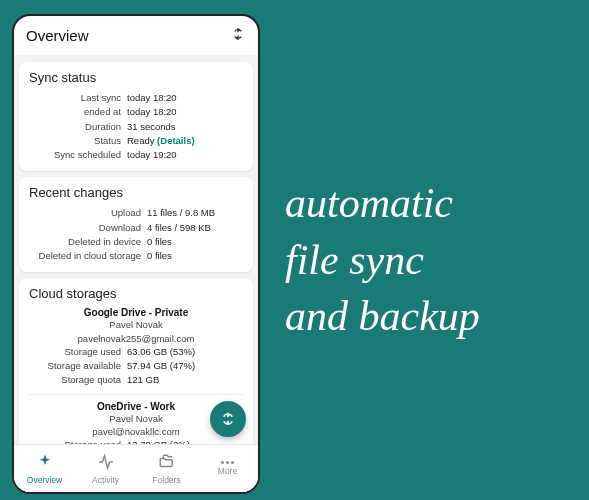  What do you see at coordinates (136, 36) in the screenshot?
I see `app-header: Overview` at bounding box center [136, 36].